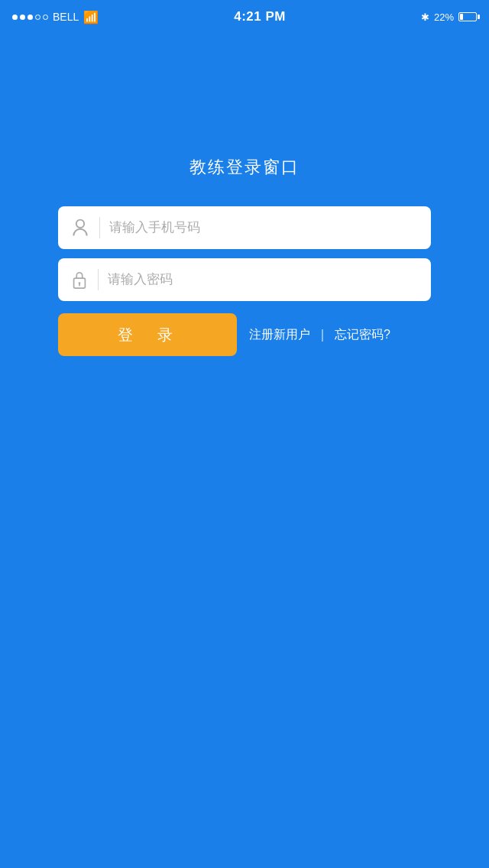  Describe the element at coordinates (244, 280) in the screenshot. I see `password-input-wrapper` at that location.